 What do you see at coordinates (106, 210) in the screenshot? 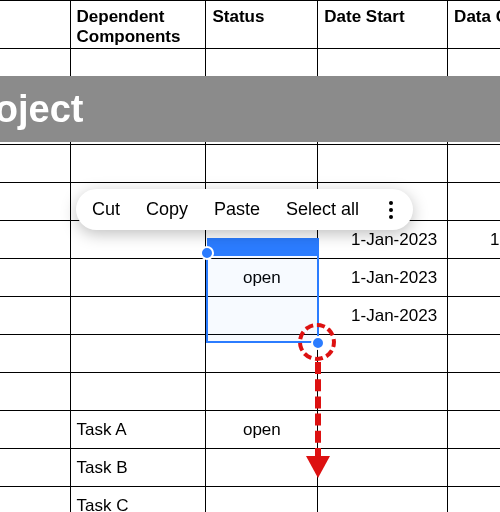
I see `ctx-cut: Cut` at bounding box center [106, 210].